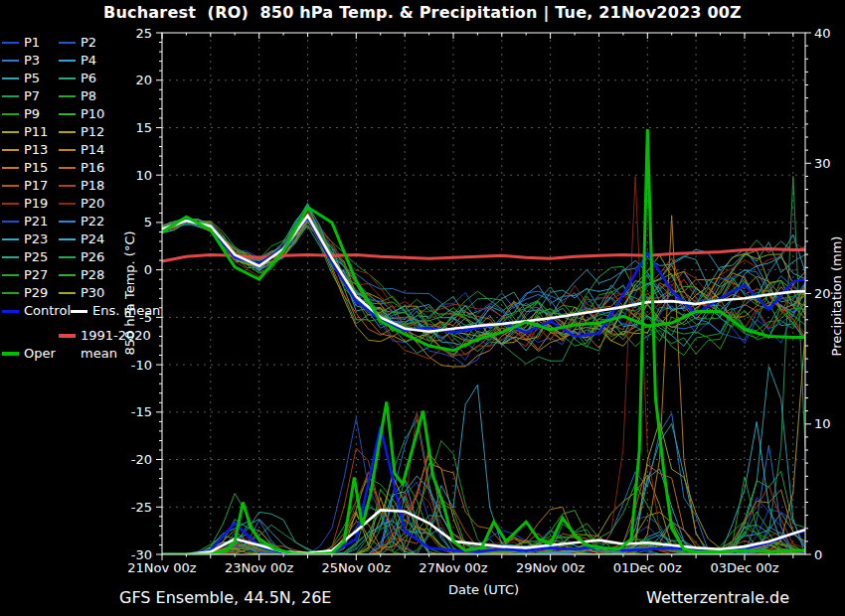  Describe the element at coordinates (105, 336) in the screenshot. I see `legend-entry: 1991-2020` at that location.